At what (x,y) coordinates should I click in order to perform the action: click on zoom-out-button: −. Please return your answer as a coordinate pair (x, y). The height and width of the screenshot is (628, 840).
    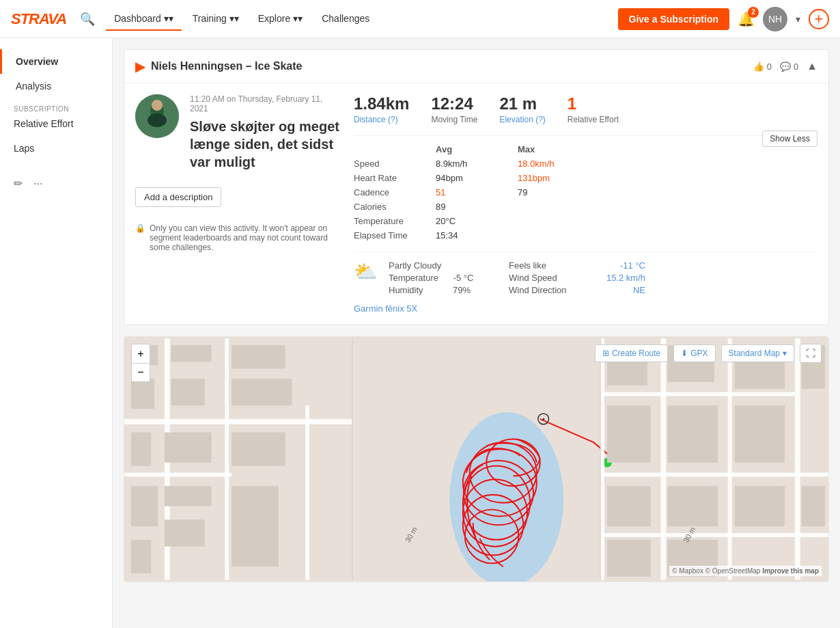
    Looking at the image, I should click on (141, 372).